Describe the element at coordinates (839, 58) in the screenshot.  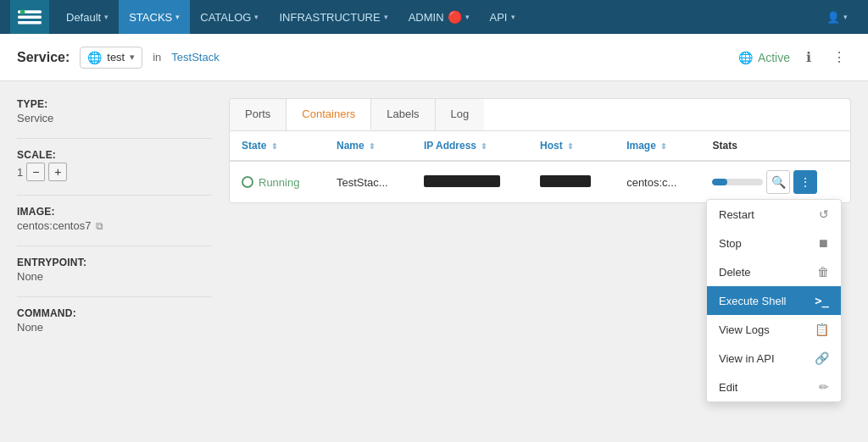
I see `more-options-button: ⋮` at that location.